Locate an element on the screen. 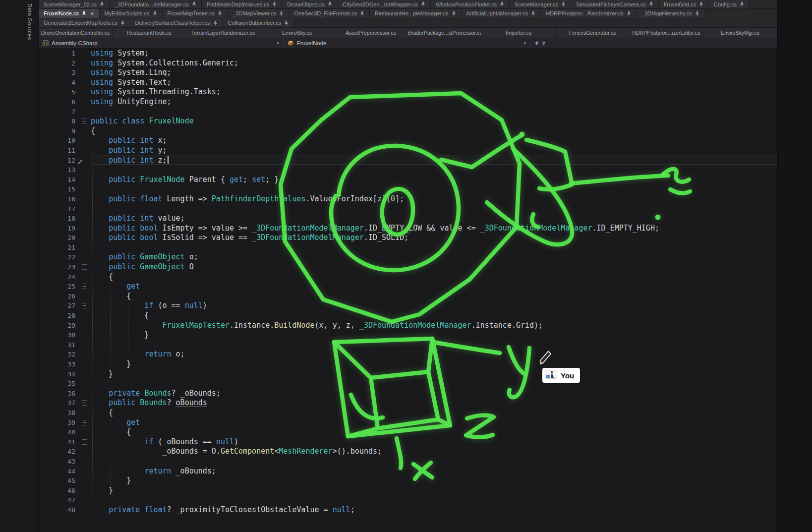 This screenshot has width=812, height=532. code-line: 10 public int x; is located at coordinates (408, 141).